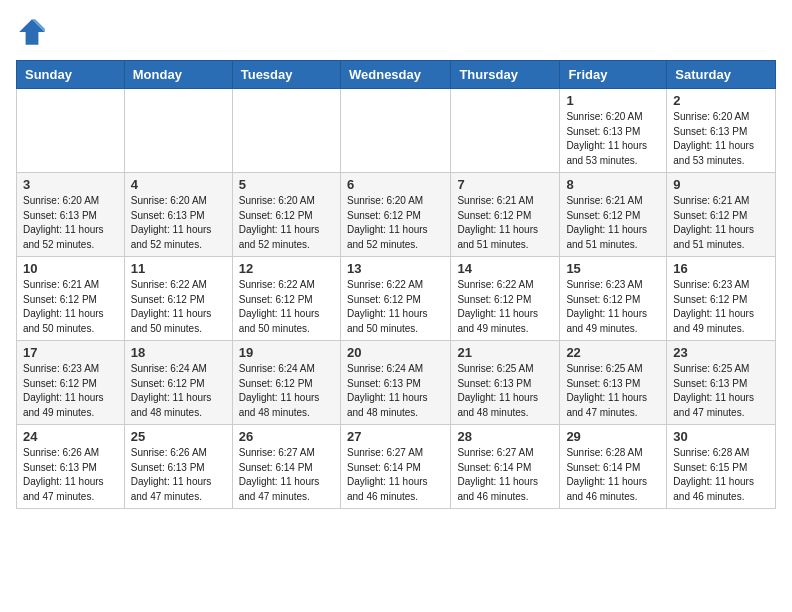  What do you see at coordinates (722, 467) in the screenshot?
I see `calendar-cell: 30Sunrise: 6:28 AM Sunset: 6:15 PM Dayli…` at bounding box center [722, 467].